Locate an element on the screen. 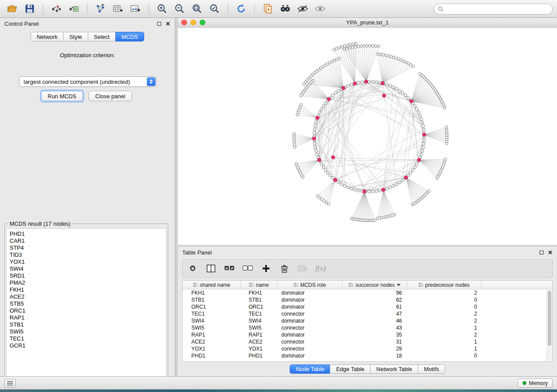  new-table-icon is located at coordinates (118, 9).